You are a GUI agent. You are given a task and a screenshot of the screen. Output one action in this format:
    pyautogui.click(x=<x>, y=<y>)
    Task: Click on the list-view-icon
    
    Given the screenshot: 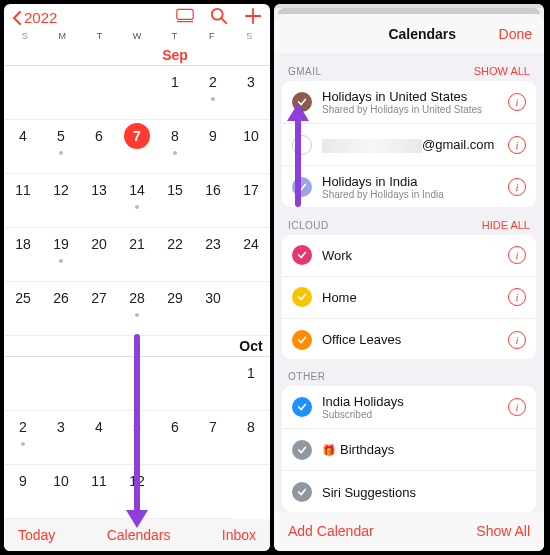 What is the action you would take?
    pyautogui.click(x=185, y=18)
    